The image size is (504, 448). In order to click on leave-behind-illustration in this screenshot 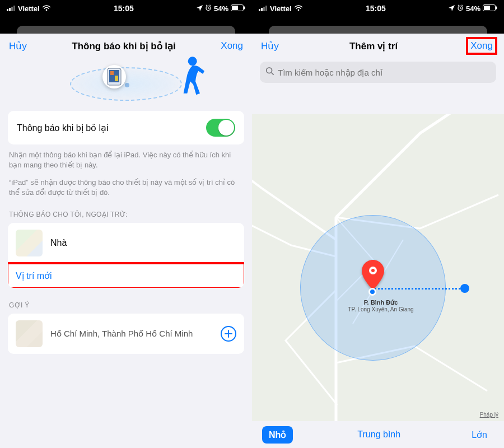, I will do `click(126, 84)`.